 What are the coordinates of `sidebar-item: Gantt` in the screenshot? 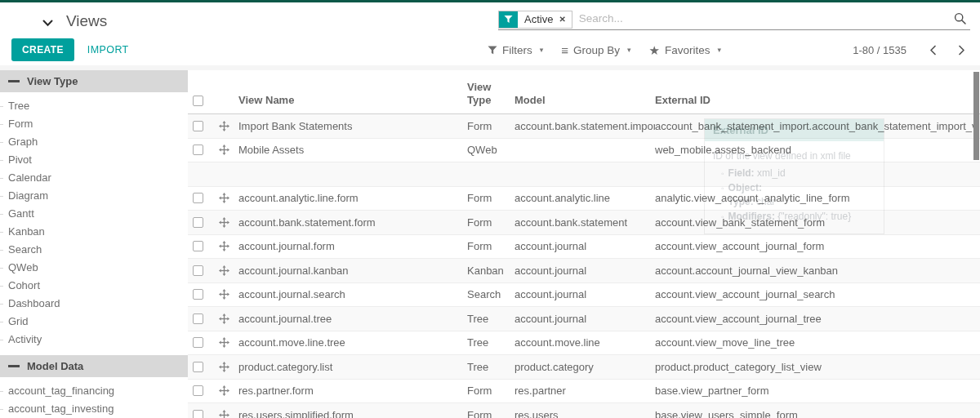 It's located at (94, 214).